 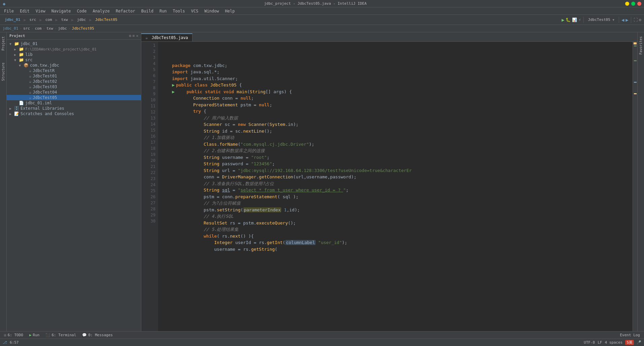 What do you see at coordinates (148, 142) in the screenshot?
I see `ln17: 17` at bounding box center [148, 142].